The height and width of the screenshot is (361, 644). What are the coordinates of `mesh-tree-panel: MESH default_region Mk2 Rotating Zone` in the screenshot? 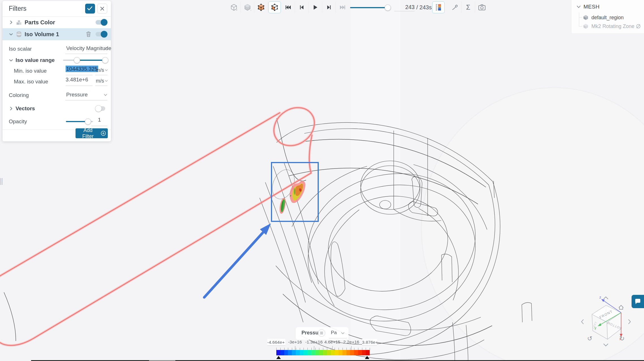 It's located at (608, 17).